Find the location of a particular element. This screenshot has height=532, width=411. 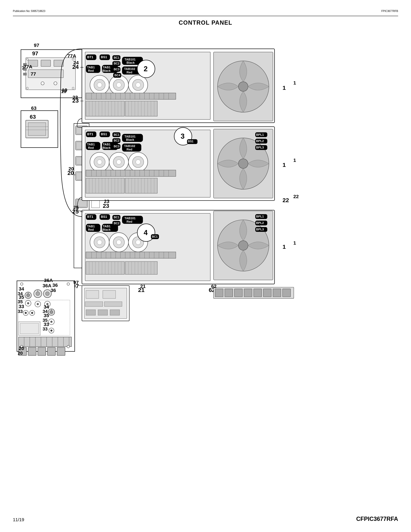

footer-date: 11/19 is located at coordinates (19, 520).